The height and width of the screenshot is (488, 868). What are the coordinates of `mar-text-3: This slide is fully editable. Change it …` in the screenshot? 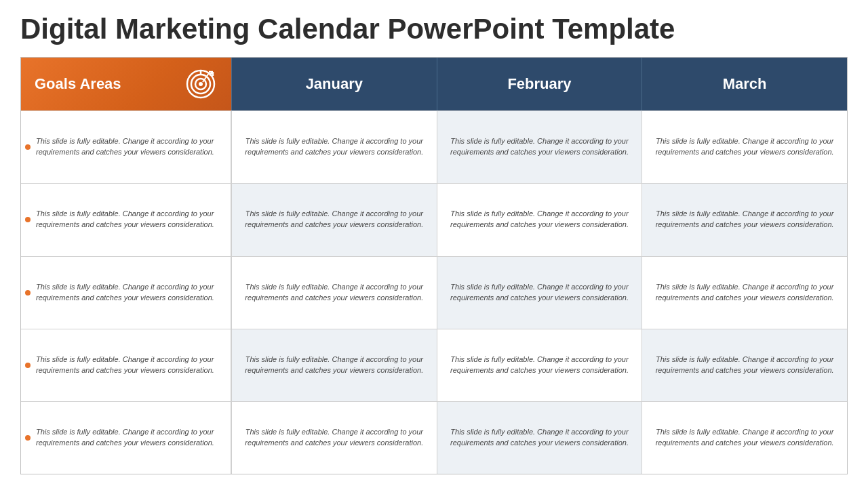 It's located at (745, 293).